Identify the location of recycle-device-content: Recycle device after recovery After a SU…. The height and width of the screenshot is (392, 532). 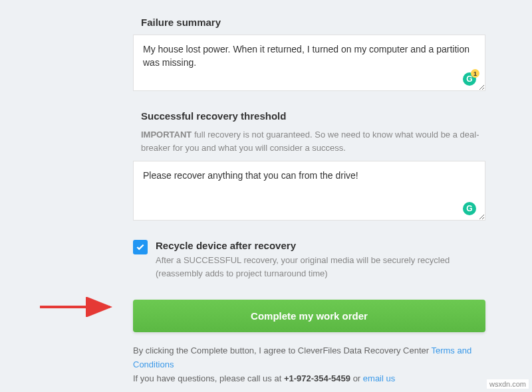
(321, 260).